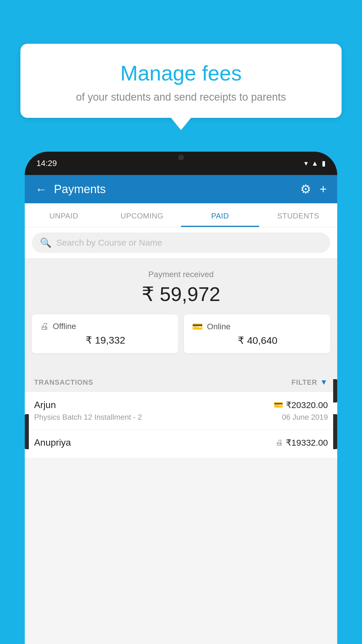 Image resolution: width=362 pixels, height=644 pixels. I want to click on filter-icon: ▼, so click(324, 382).